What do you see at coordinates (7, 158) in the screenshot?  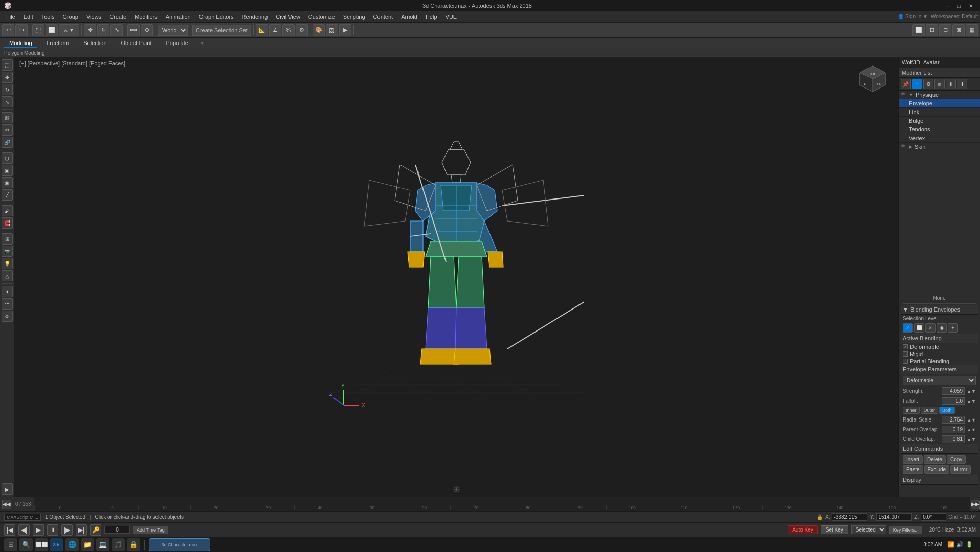 I see `polygon-btn: ⬡` at bounding box center [7, 158].